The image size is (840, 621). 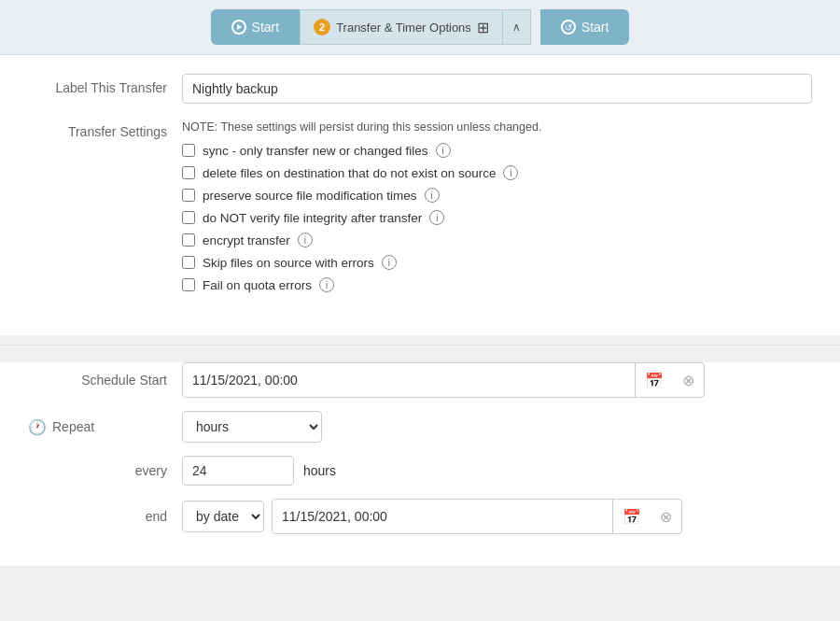 I want to click on close-circle-icon: ⊗, so click(x=689, y=381).